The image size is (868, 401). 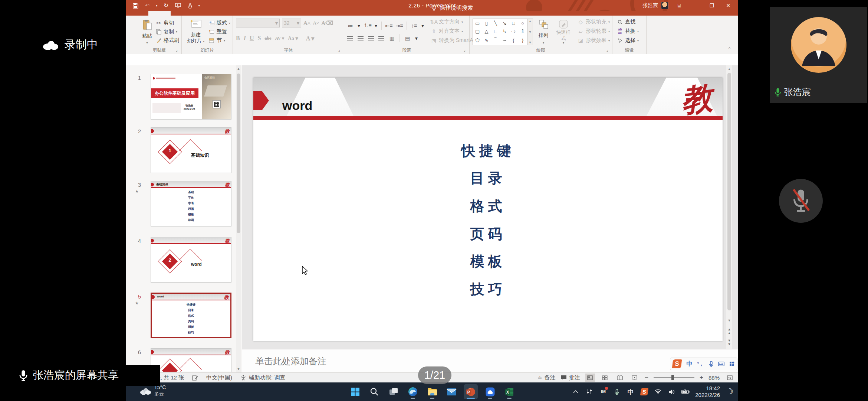 I want to click on new-slide-button: 新建幻灯片 ▾, so click(x=196, y=32).